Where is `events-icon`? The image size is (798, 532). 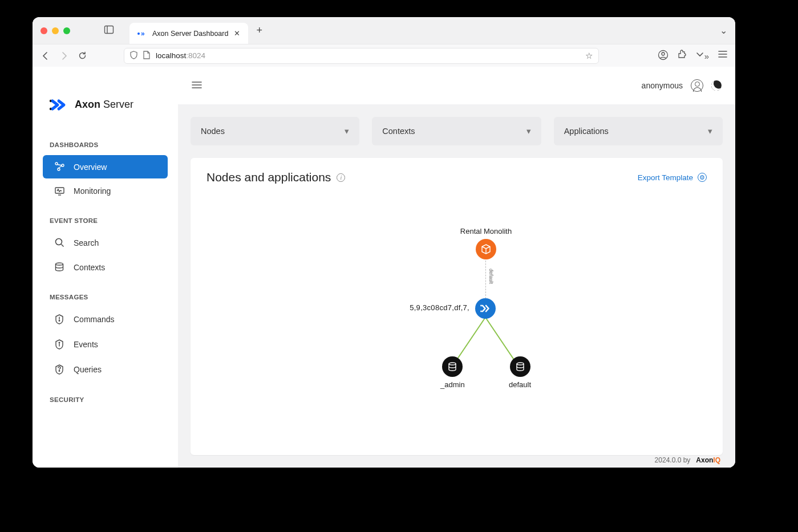
events-icon is located at coordinates (59, 344).